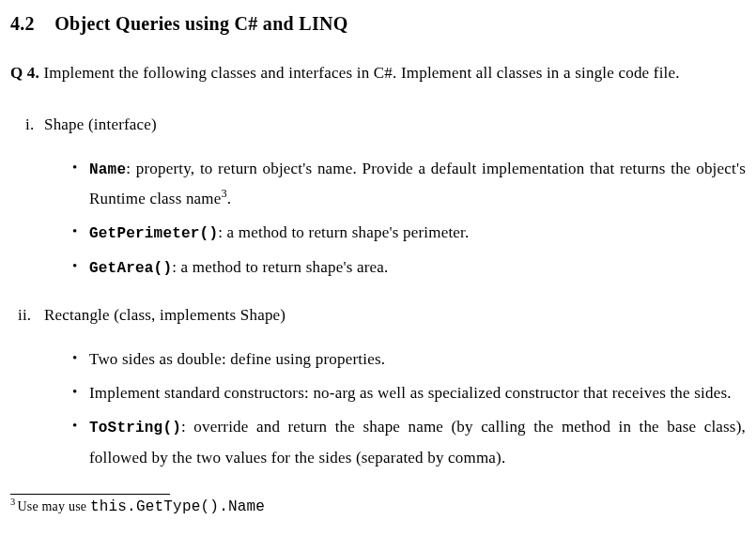 The image size is (756, 551). Describe the element at coordinates (107, 170) in the screenshot. I see `code-name: Name` at that location.